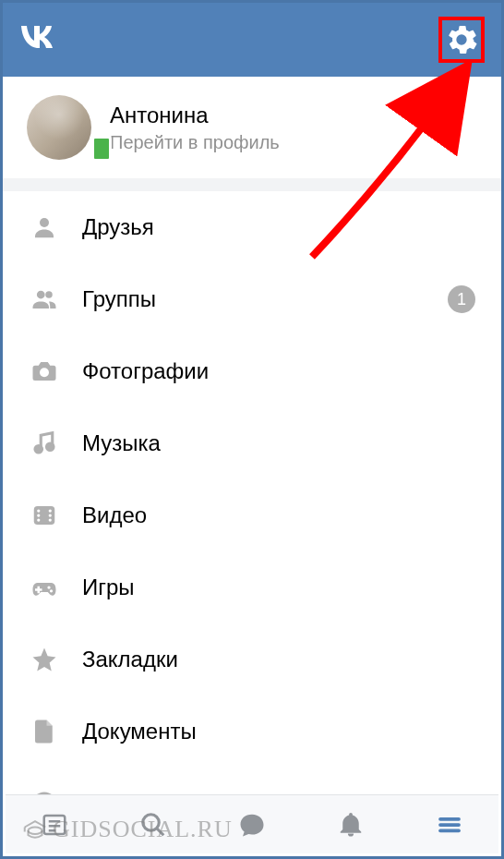  What do you see at coordinates (59, 127) in the screenshot?
I see `avatar` at bounding box center [59, 127].